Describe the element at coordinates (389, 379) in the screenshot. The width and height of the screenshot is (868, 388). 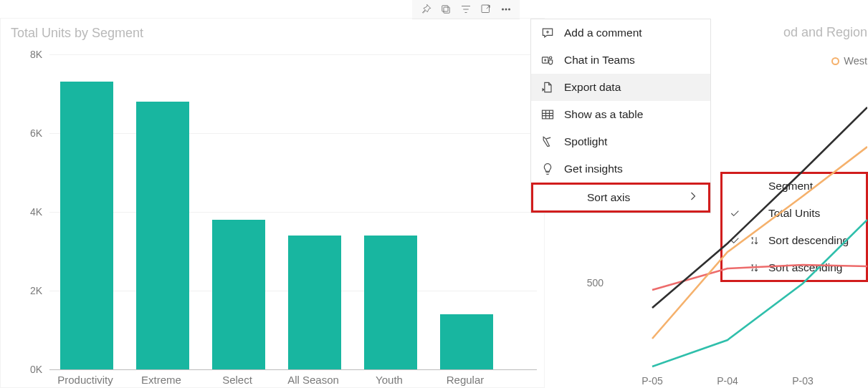
I see `x-label: Youth` at that location.